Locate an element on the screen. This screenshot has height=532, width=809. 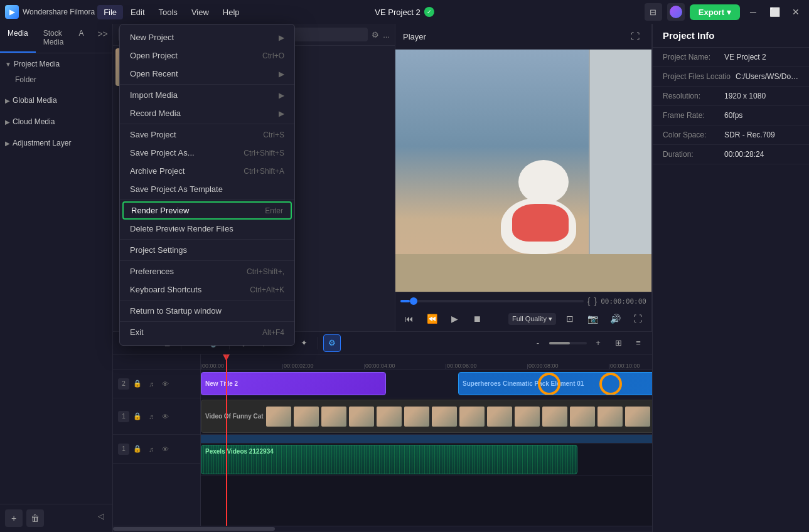
info-value-4: SDR - Rec.709 is located at coordinates (762, 135).